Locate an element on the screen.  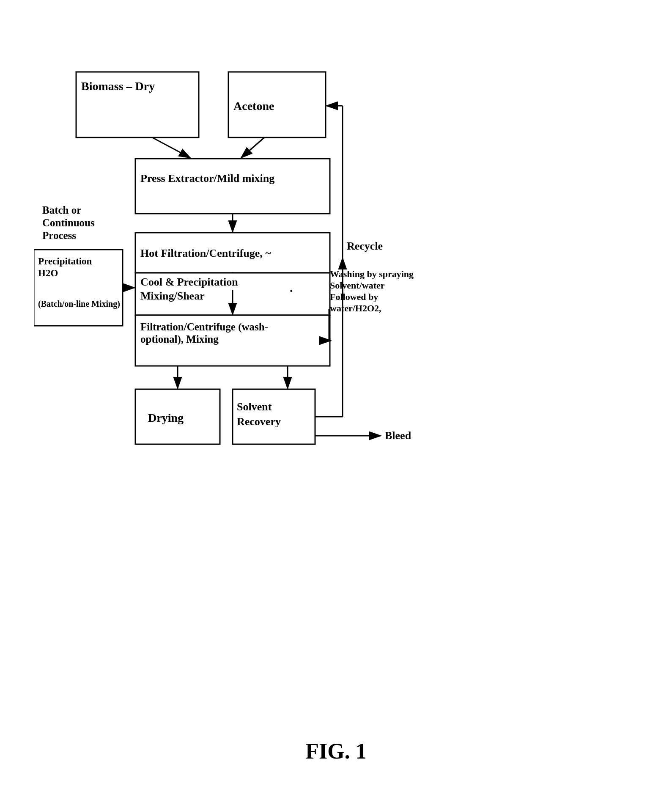
figure-label: FIG. 1 is located at coordinates (336, 751).